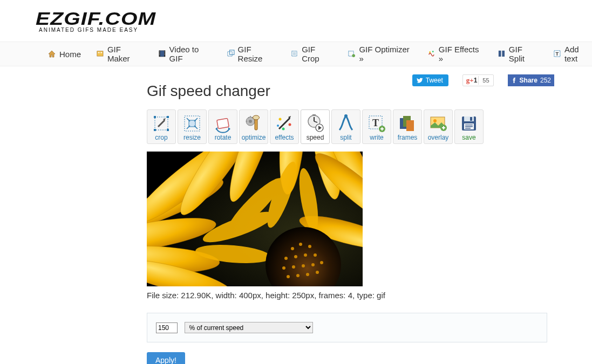  What do you see at coordinates (407, 127) in the screenshot?
I see `tool-frames: frames` at bounding box center [407, 127].